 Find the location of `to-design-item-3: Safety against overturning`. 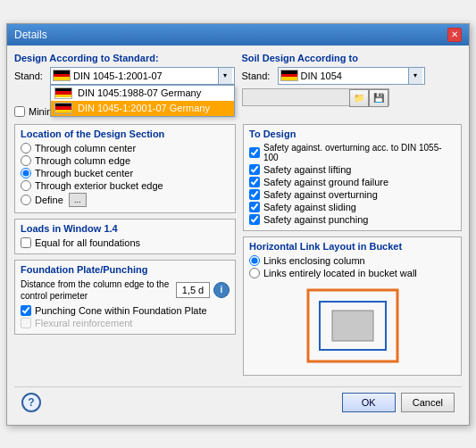

to-design-item-3: Safety against overturning is located at coordinates (352, 195).